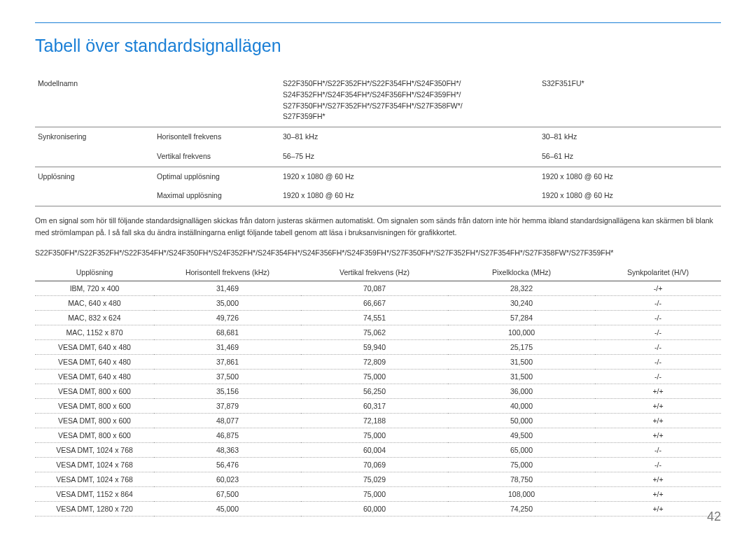 This screenshot has width=756, height=534. I want to click on table-cell: 65,000, so click(522, 449).